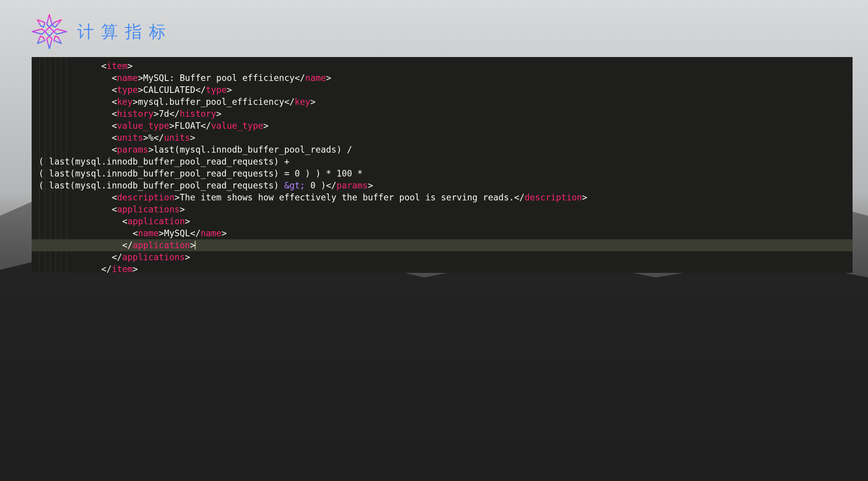 The height and width of the screenshot is (481, 868). I want to click on code-line: <params>last(mysql.innodb_buffer_pool_re…, so click(442, 150).